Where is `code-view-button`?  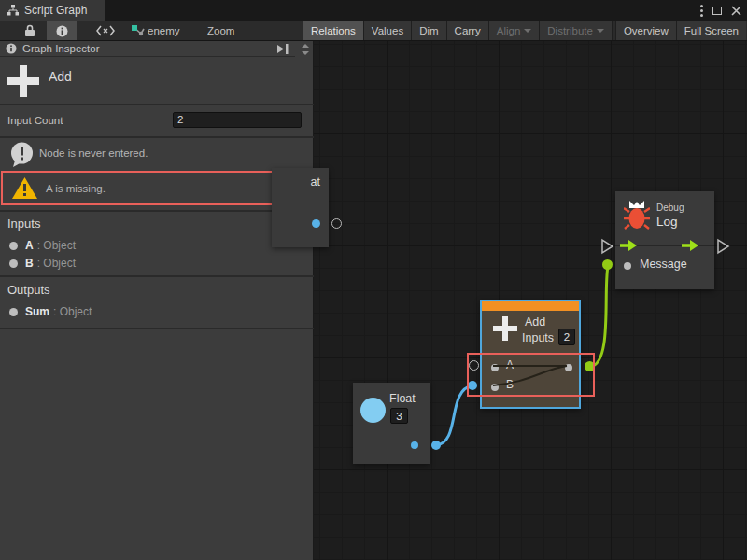
code-view-button is located at coordinates (106, 31).